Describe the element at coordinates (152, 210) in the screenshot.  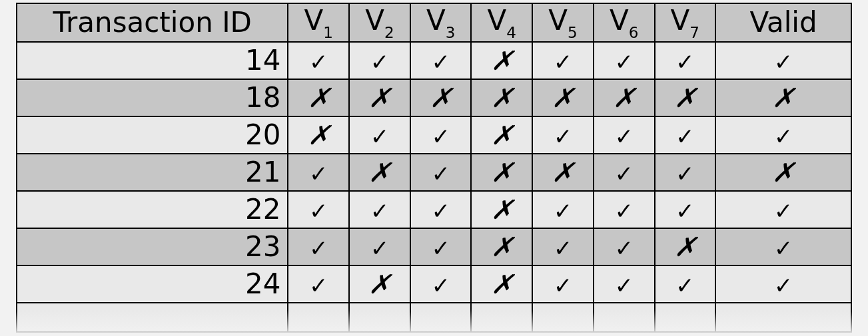
I see `cell-transaction-id: 22` at that location.